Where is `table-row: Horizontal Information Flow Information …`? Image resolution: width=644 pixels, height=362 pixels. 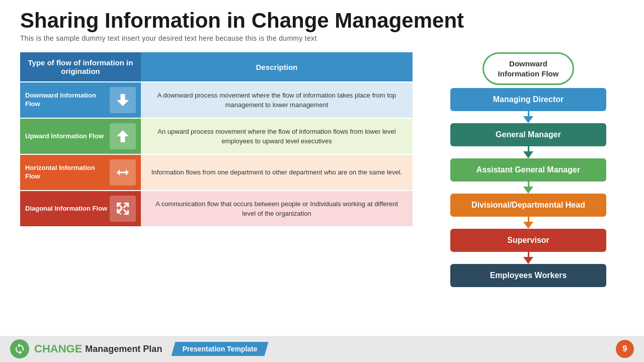 table-row: Horizontal Information Flow Information … is located at coordinates (216, 172).